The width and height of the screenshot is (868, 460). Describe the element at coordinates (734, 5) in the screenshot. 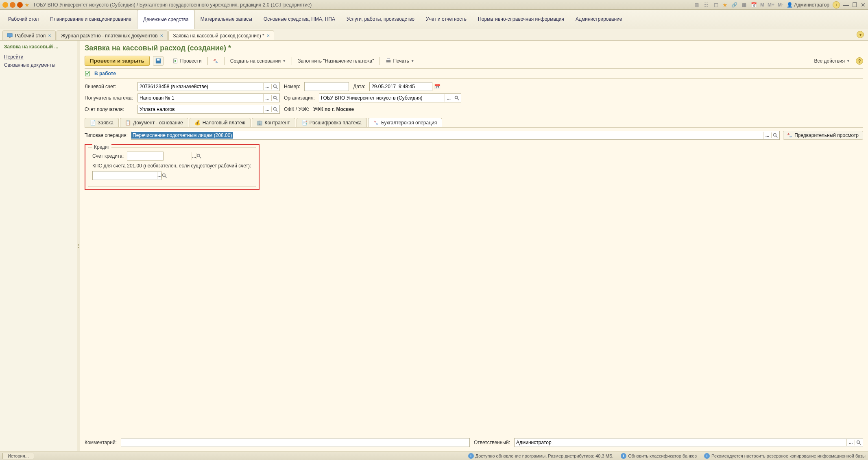

I see `link-icon: 🔗` at that location.